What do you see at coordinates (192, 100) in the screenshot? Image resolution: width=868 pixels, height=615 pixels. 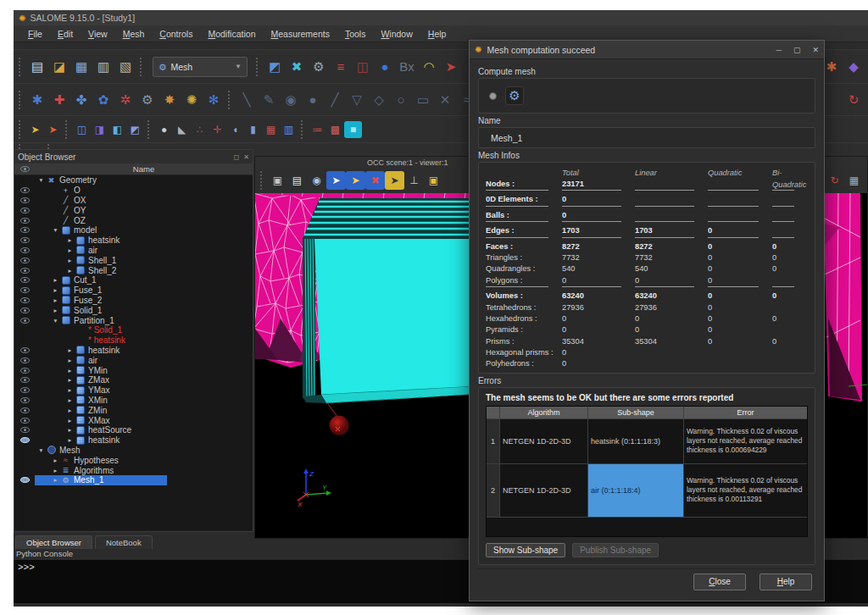 I see `geometry-tool-icon: ✺` at bounding box center [192, 100].